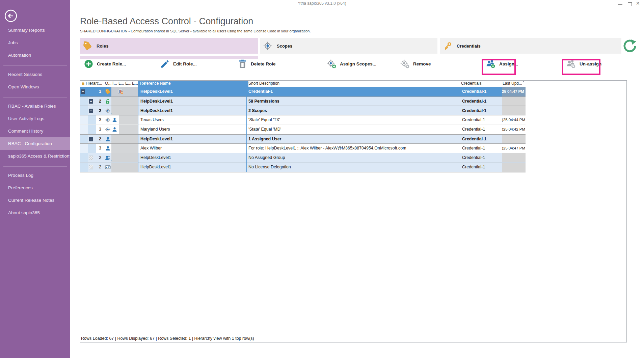 This screenshot has width=644, height=358. Describe the element at coordinates (303, 111) in the screenshot. I see `table-row: −2:HelpDeskLevel12 ScopesCredential-1` at that location.